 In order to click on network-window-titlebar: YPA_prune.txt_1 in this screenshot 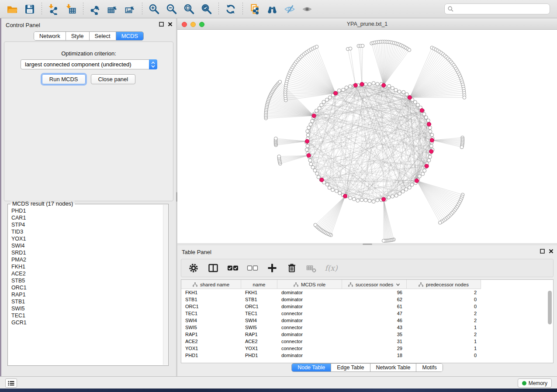, I will do `click(367, 24)`.